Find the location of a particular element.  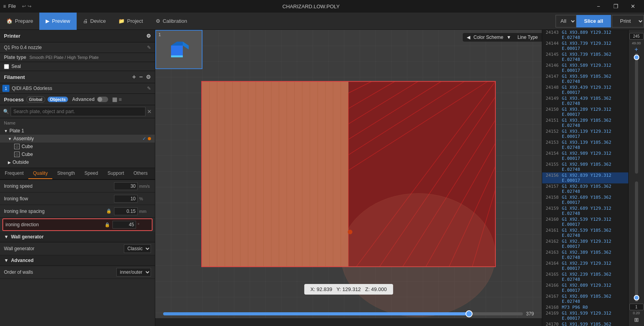

print-dropdown: Print is located at coordinates (628, 21).